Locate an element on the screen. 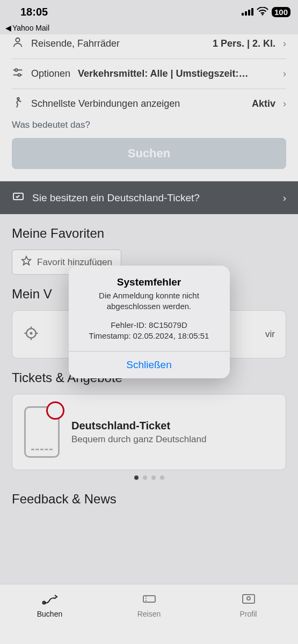 The height and width of the screenshot is (644, 298). error-id-value: 8C15079D is located at coordinates (168, 325).